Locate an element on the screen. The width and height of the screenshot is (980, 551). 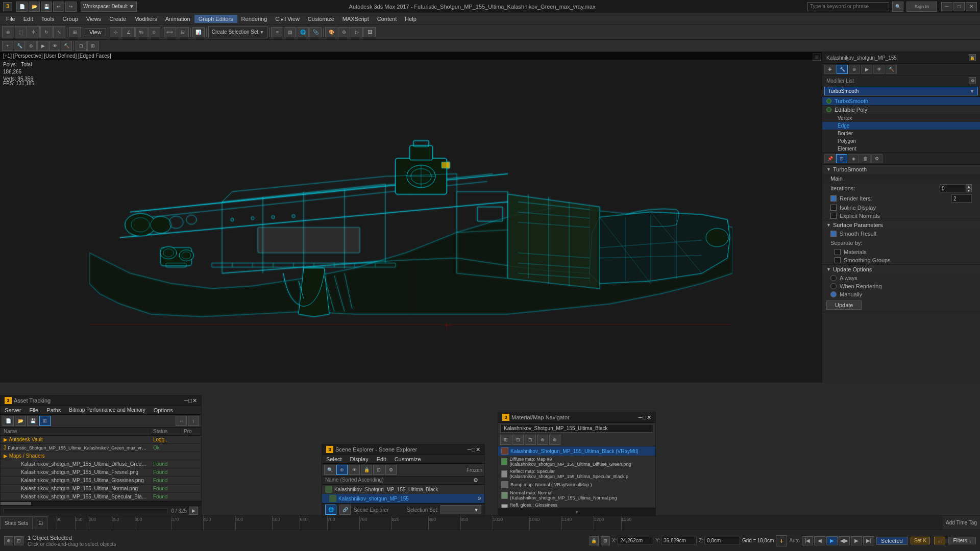
add-time-tag-btn: Add Time Tag is located at coordinates (962, 522).